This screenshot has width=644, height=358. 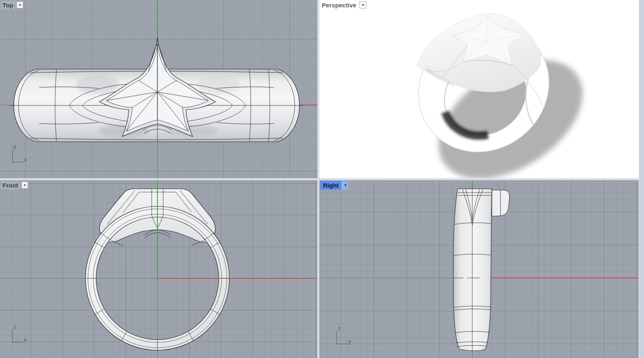 I want to click on viewport-title-label: Perspective, so click(x=339, y=5).